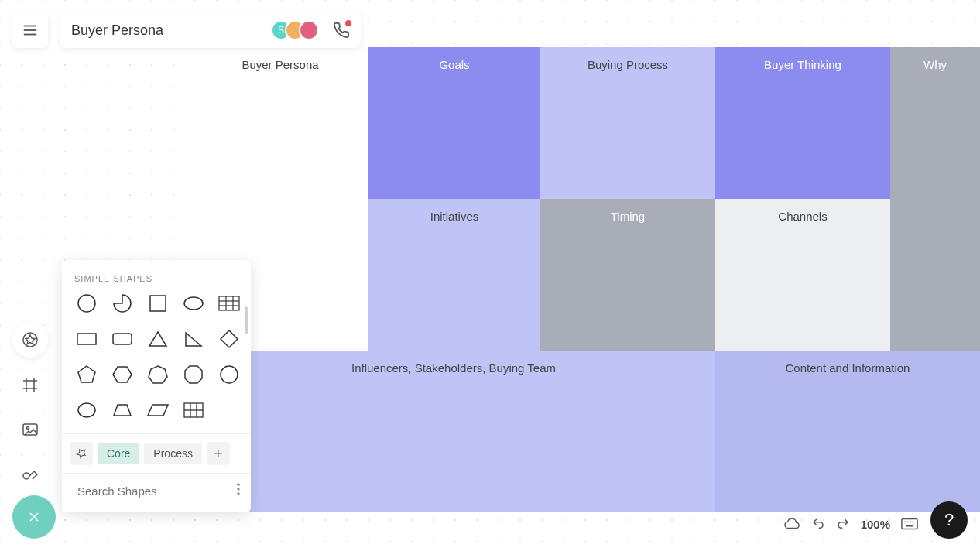 Image resolution: width=980 pixels, height=551 pixels. Describe the element at coordinates (218, 453) in the screenshot. I see `add-tab-button` at that location.